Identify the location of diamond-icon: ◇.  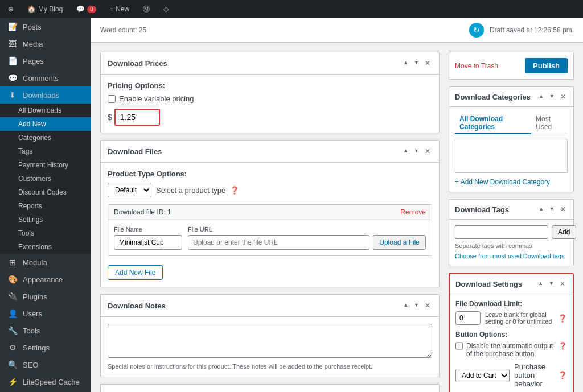
(166, 9).